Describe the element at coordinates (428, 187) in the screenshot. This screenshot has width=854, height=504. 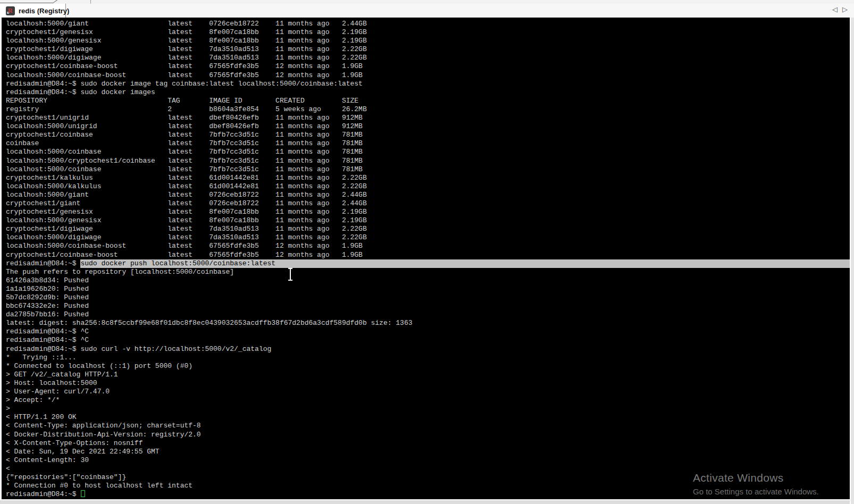
I see `terminal-line: localhosh:5000/kalkulus latest 61d001442…` at that location.